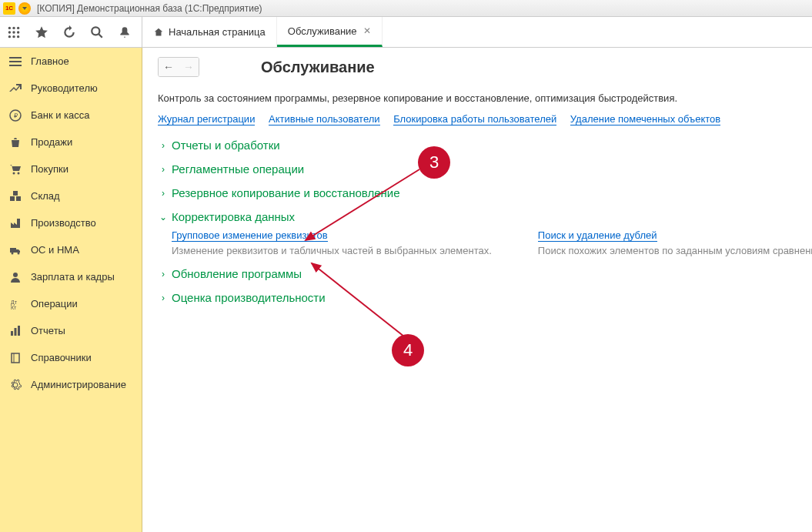 The height and width of the screenshot is (532, 812). What do you see at coordinates (477, 145) in the screenshot?
I see `section-head-reports: ›Отчеты и обработки` at bounding box center [477, 145].